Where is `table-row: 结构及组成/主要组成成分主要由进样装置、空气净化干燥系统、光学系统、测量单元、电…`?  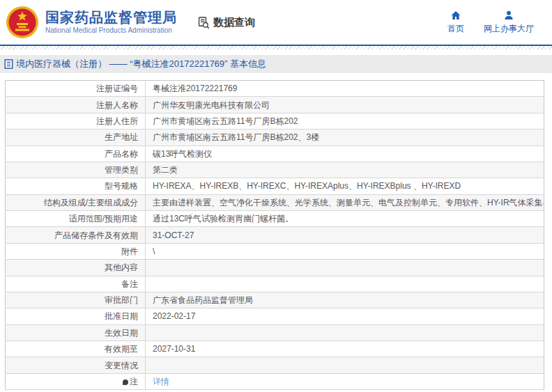
table-row: 结构及组成/主要组成成分主要由进样装置、空气净化干燥系统、光学系统、测量单元、电… is located at coordinates (275, 202).